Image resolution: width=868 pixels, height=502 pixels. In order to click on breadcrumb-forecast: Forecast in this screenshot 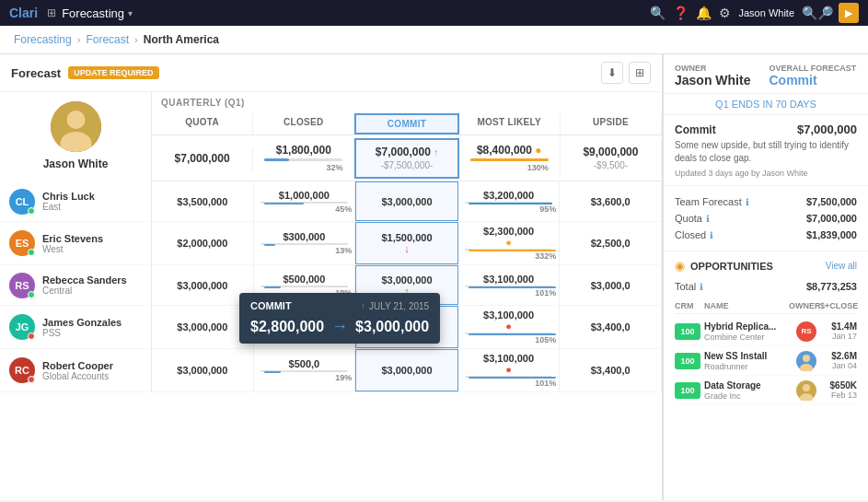, I will do `click(107, 40)`.